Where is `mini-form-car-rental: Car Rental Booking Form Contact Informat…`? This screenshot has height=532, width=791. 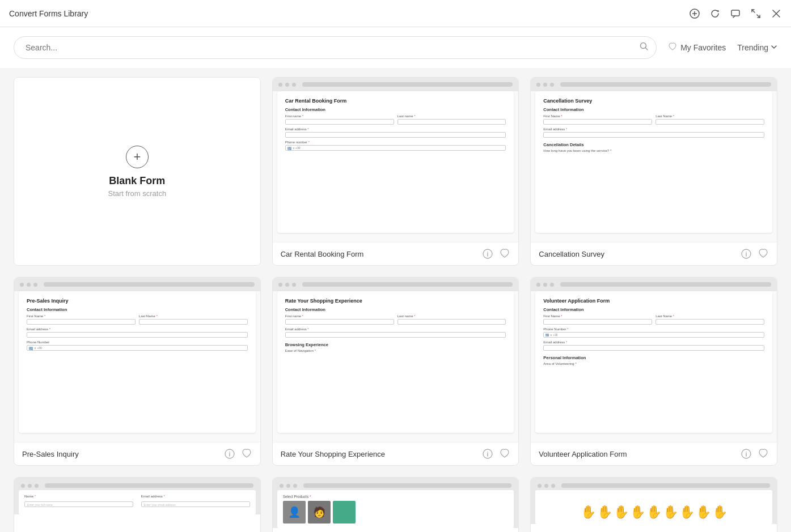 mini-form-car-rental: Car Rental Booking Form Contact Informat… is located at coordinates (396, 162).